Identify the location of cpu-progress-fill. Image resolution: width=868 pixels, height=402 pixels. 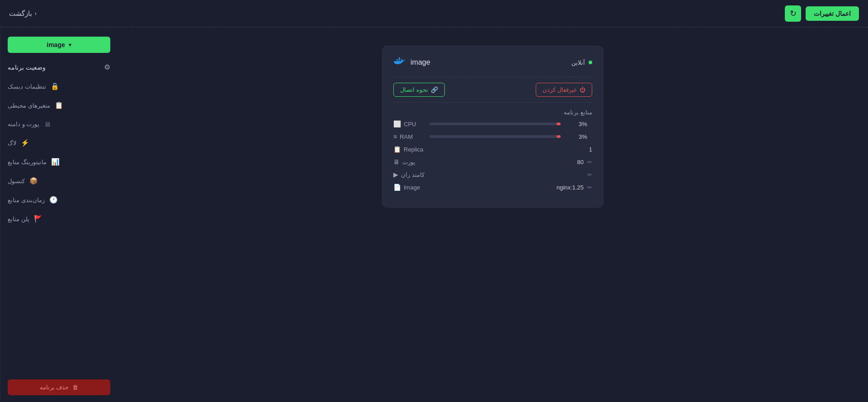
(559, 124).